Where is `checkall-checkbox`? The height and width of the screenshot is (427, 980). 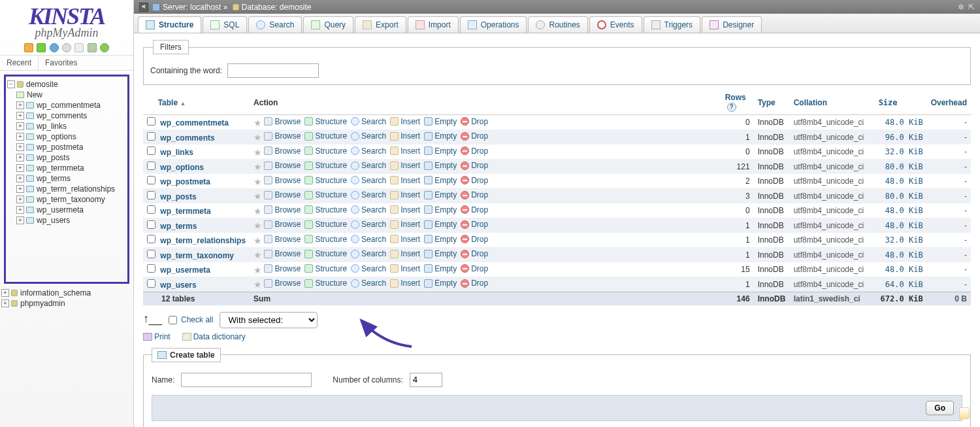 checkall-checkbox is located at coordinates (172, 320).